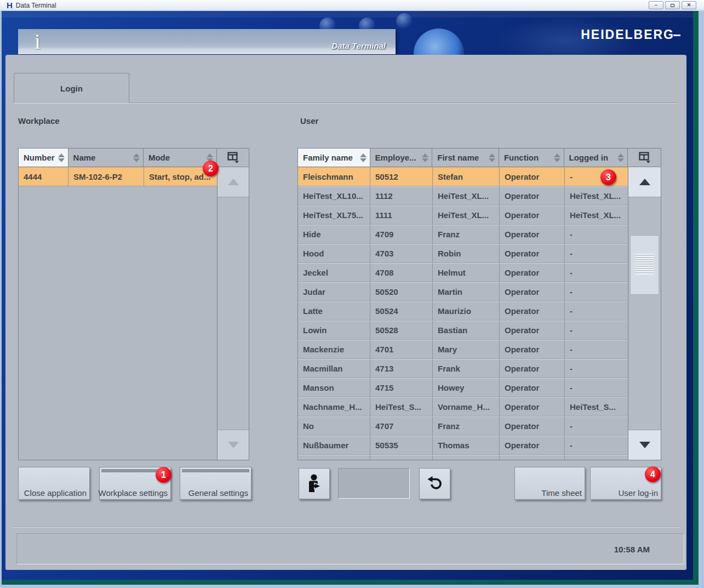  What do you see at coordinates (466, 330) in the screenshot?
I see `cell-first-name: Bastian` at bounding box center [466, 330].